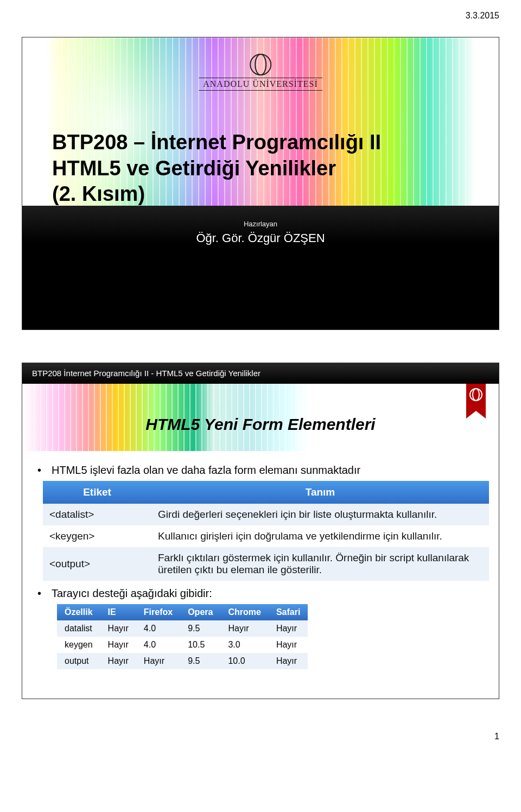  Describe the element at coordinates (200, 612) in the screenshot. I see `col-opera: Opera` at that location.